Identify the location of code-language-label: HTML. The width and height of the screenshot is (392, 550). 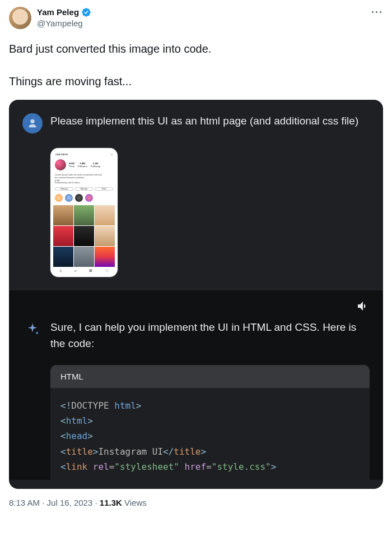
(210, 377).